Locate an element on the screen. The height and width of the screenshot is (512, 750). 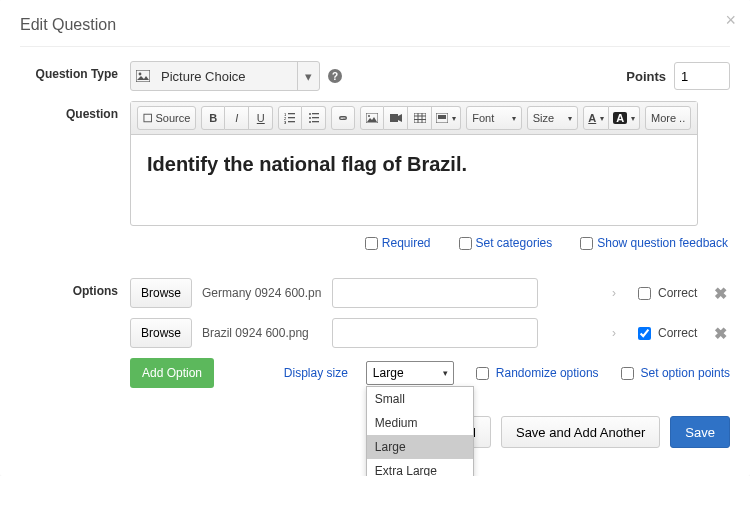
required-checkbox: Required is located at coordinates (398, 243).